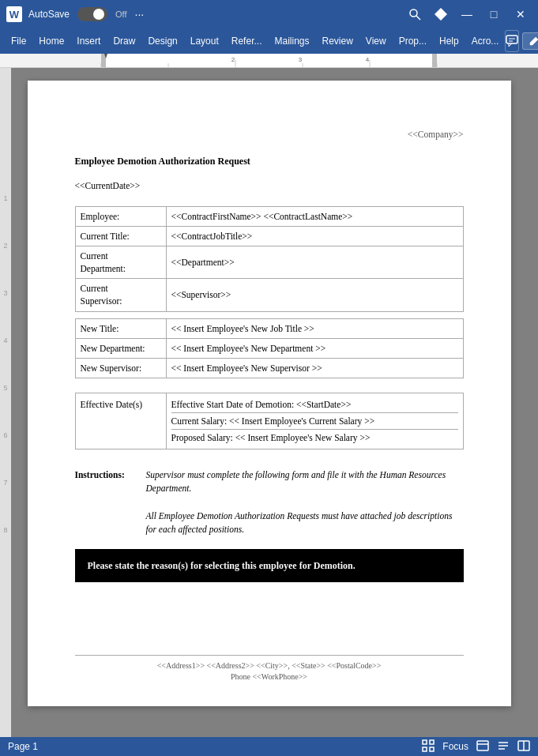 Image resolution: width=538 pixels, height=756 pixels. Describe the element at coordinates (415, 14) in the screenshot. I see `search-button` at that location.